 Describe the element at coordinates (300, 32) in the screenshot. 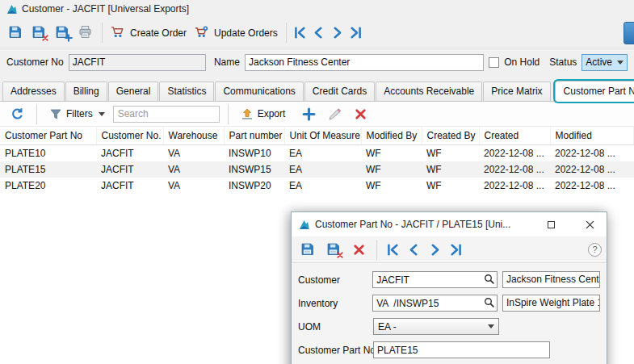

I see `first-record-icon` at that location.